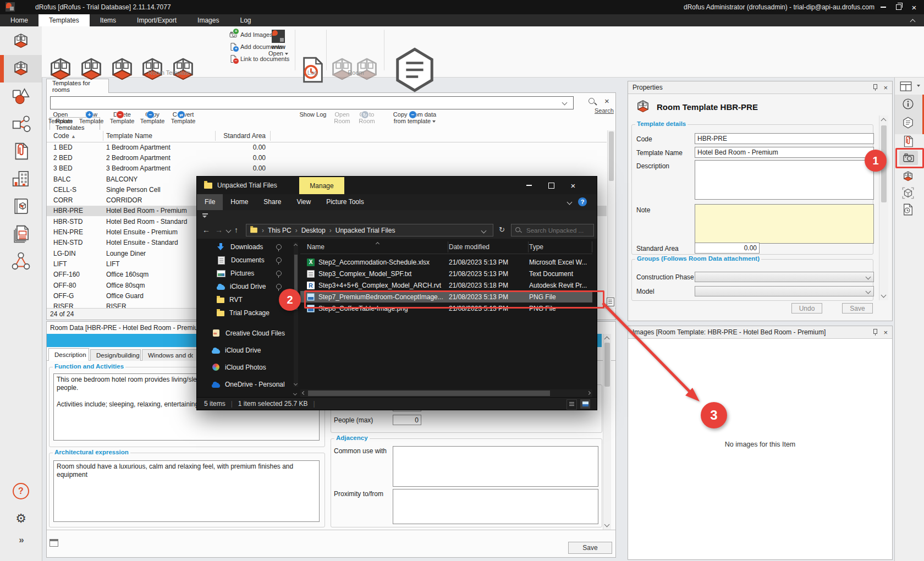 The height and width of the screenshot is (561, 924). Describe the element at coordinates (784, 292) in the screenshot. I see `model-dropdown` at that location.